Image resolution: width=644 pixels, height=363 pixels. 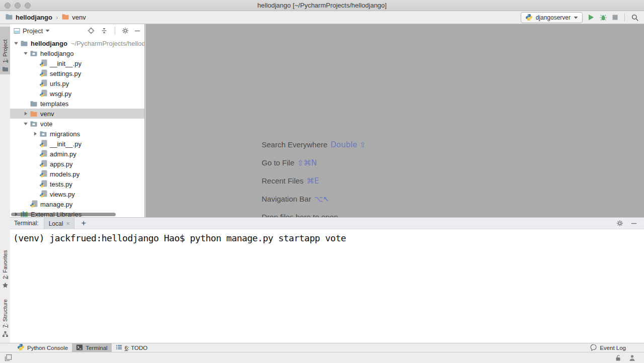 What do you see at coordinates (60, 94) in the screenshot?
I see `tree-item-label: wsgi.py` at bounding box center [60, 94].